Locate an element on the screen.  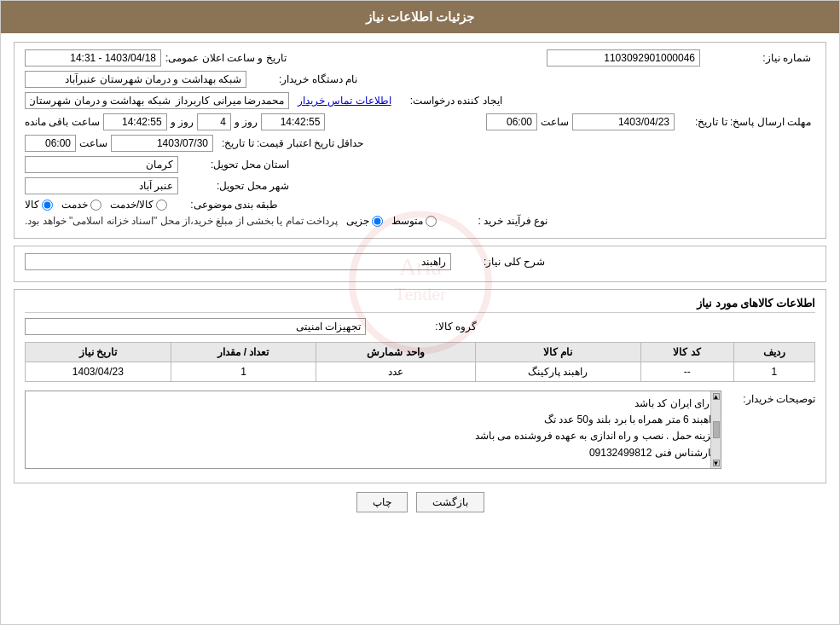
cell-unit: عدد is located at coordinates (396, 372).